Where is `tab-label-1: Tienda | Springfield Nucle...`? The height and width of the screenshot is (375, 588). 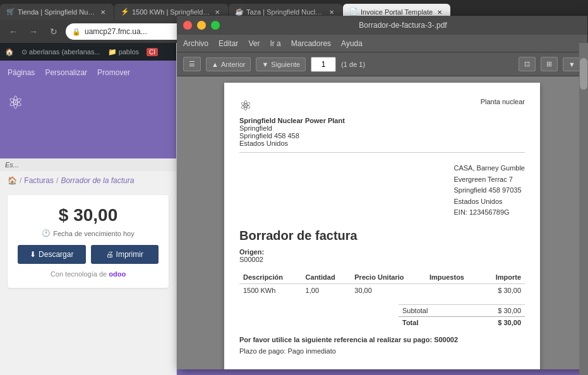 tab-label-1: Tienda | Springfield Nucle... is located at coordinates (57, 12).